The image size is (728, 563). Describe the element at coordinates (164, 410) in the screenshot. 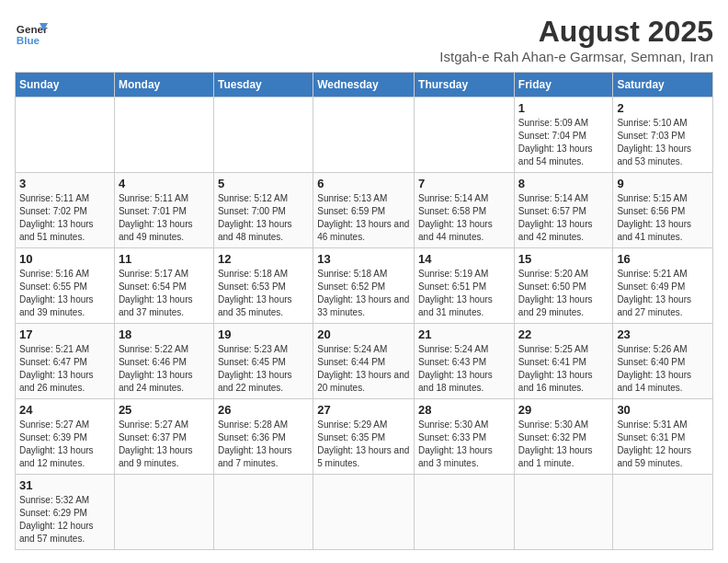

I see `day-number: 25` at that location.